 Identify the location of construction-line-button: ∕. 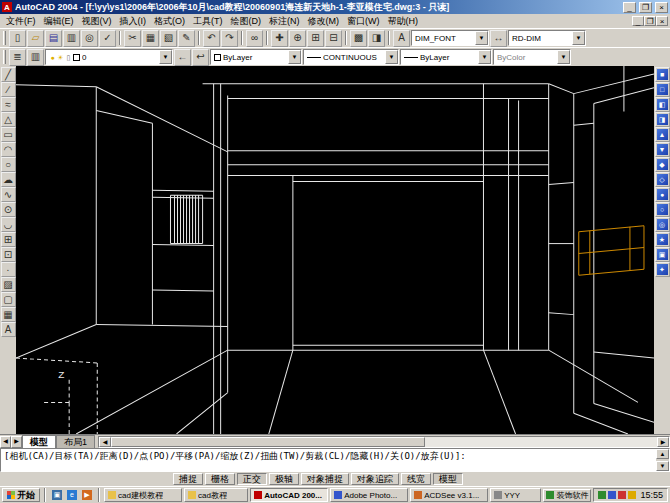
(8, 90).